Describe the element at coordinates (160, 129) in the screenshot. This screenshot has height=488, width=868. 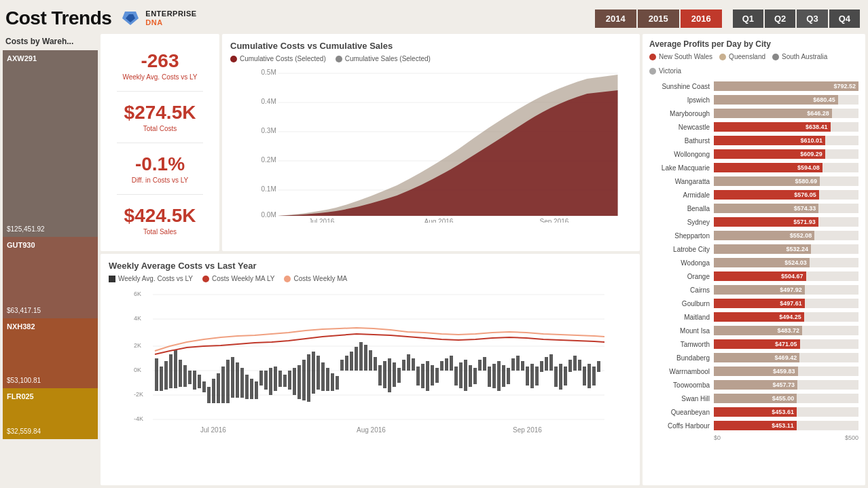
I see `kpi-total-costs-label: Total Costs` at that location.